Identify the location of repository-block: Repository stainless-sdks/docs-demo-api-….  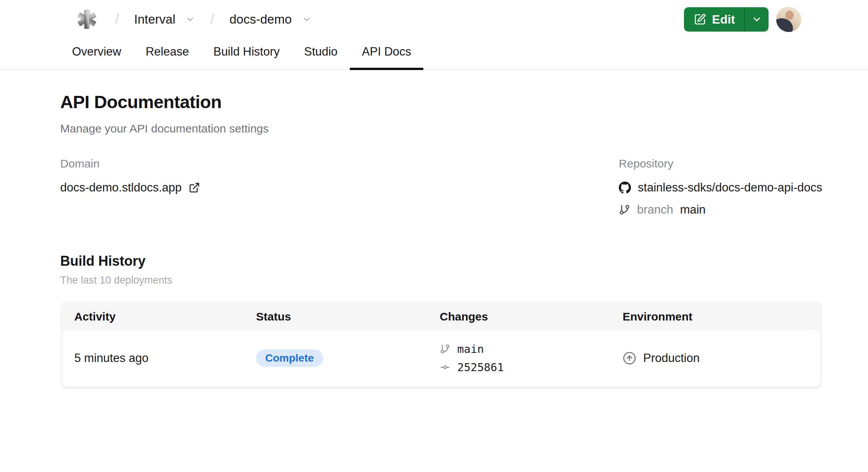
(721, 187).